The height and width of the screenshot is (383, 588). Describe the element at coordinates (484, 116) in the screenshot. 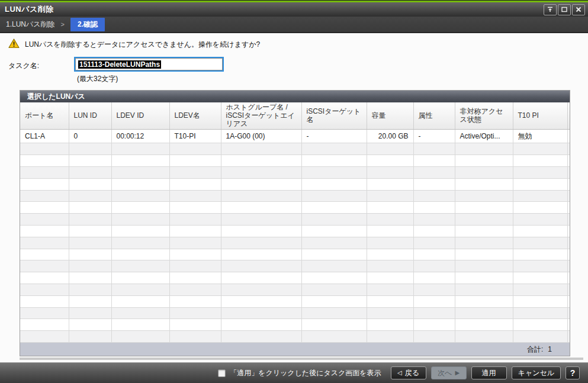

I see `column-header: 非対称アクセス状態` at that location.